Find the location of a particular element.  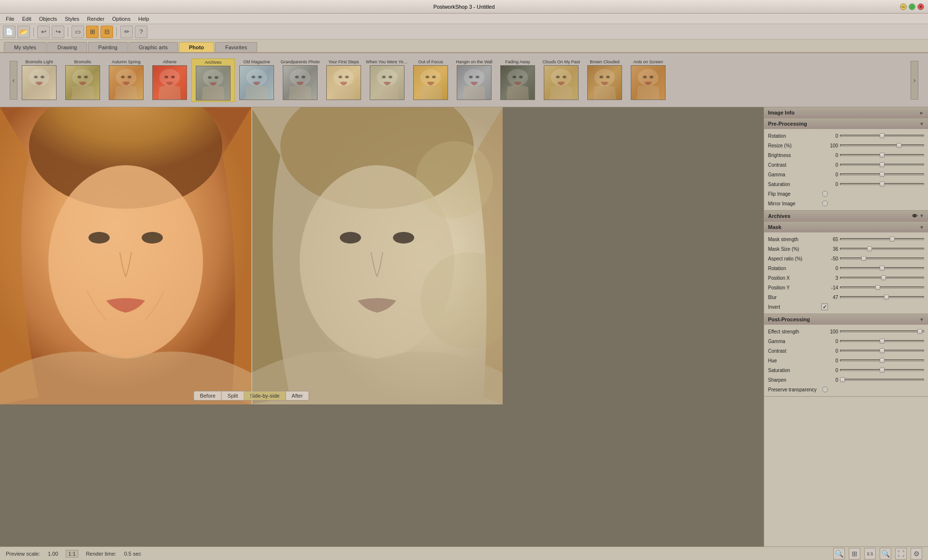

style-item-hangin-on-wall: Hangin on the Wall is located at coordinates (474, 80).